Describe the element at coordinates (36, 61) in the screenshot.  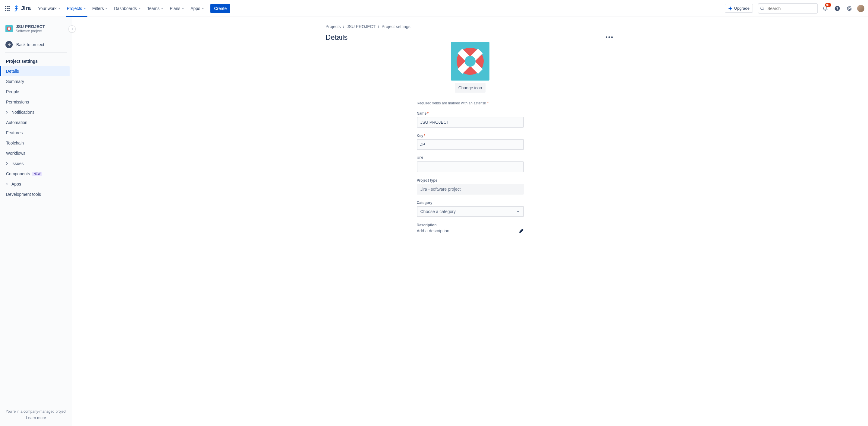
I see `sidebar-section-title: Project settings` at that location.